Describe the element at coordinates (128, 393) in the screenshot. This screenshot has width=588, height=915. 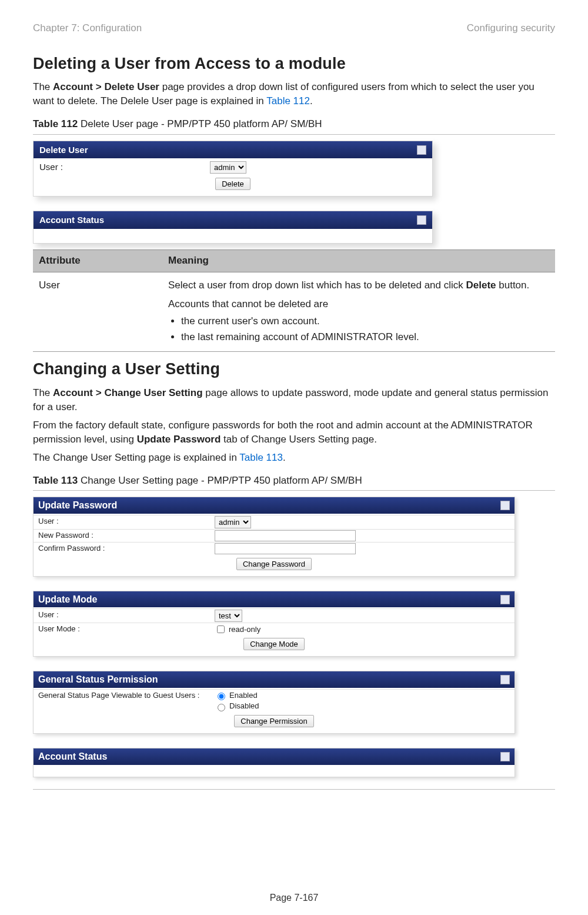
I see `text-strong: Account > Change User Setting` at that location.